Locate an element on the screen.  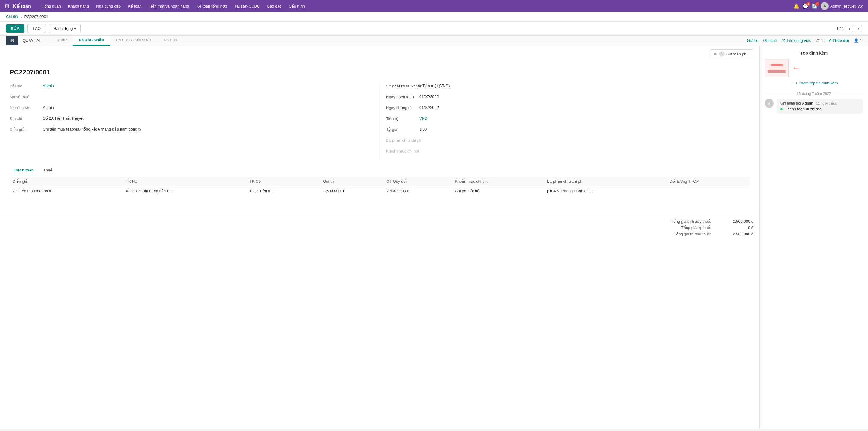
step-da-xac-nhan: ĐÃ XÁC NHẬN is located at coordinates (91, 40).